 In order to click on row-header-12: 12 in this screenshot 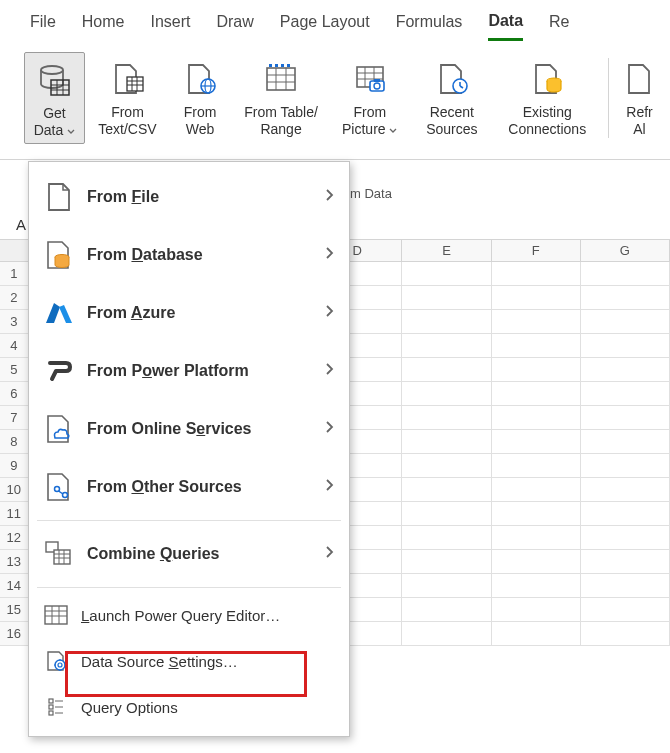, I will do `click(14, 538)`.